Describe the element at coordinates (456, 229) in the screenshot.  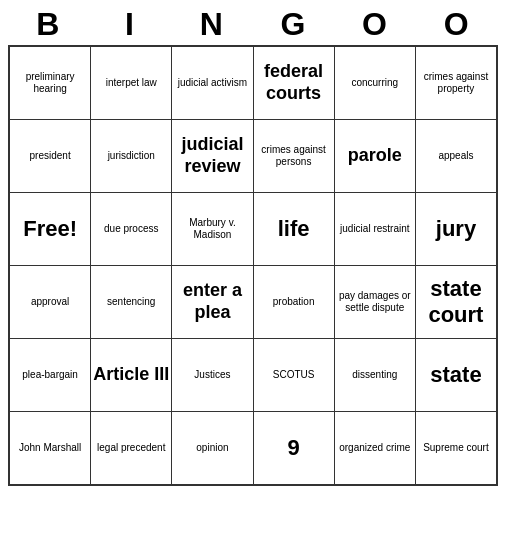
I see `bingo-cell-2-5: jury` at that location.